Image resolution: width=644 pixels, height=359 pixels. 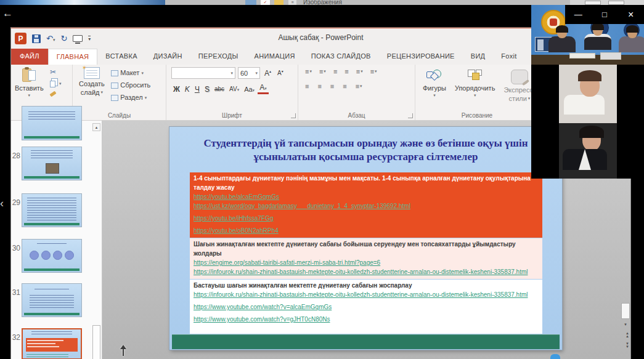 What do you see at coordinates (55, 81) in the screenshot?
I see `clipboard-small-buttons: ✂ ▾` at bounding box center [55, 81].